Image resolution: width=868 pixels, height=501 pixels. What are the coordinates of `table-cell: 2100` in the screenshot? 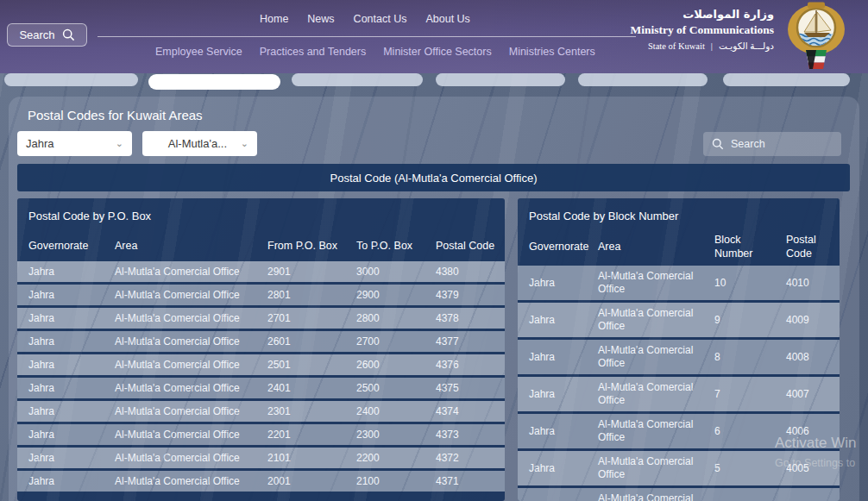 It's located at (396, 481).